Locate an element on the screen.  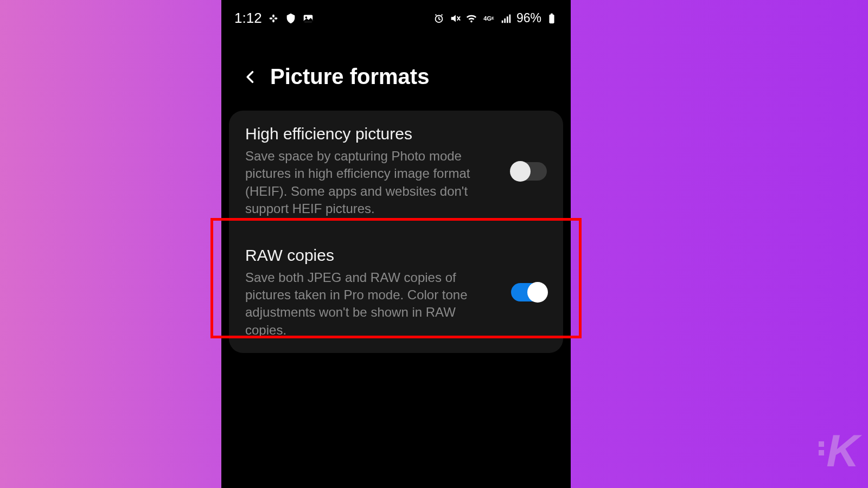
shield-icon is located at coordinates (291, 18).